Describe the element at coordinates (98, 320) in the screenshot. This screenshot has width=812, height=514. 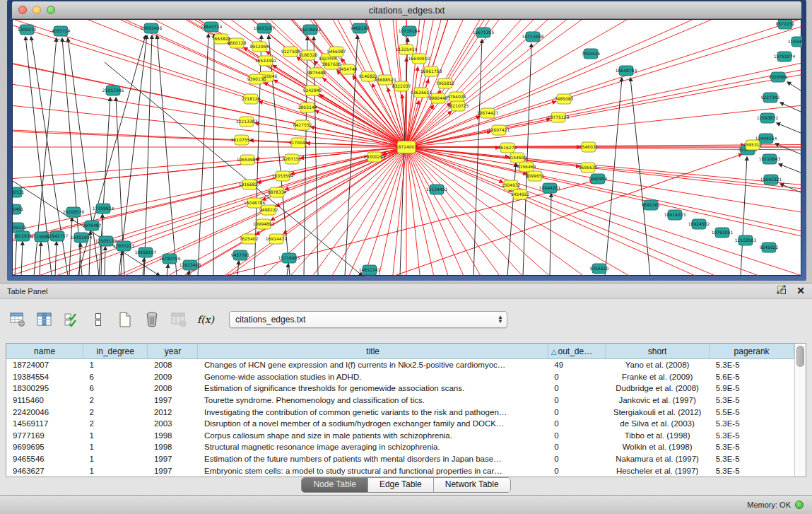
I see `merge-rows-icon` at that location.